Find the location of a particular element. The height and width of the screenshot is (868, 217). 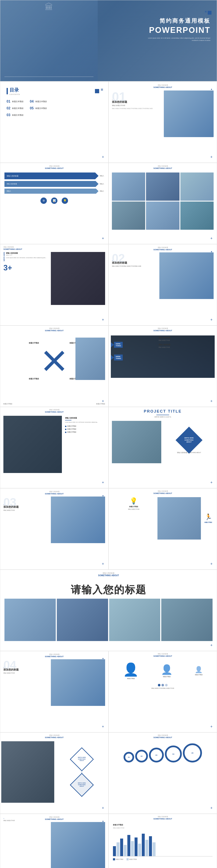

s03-cross: + is located at coordinates (103, 564).